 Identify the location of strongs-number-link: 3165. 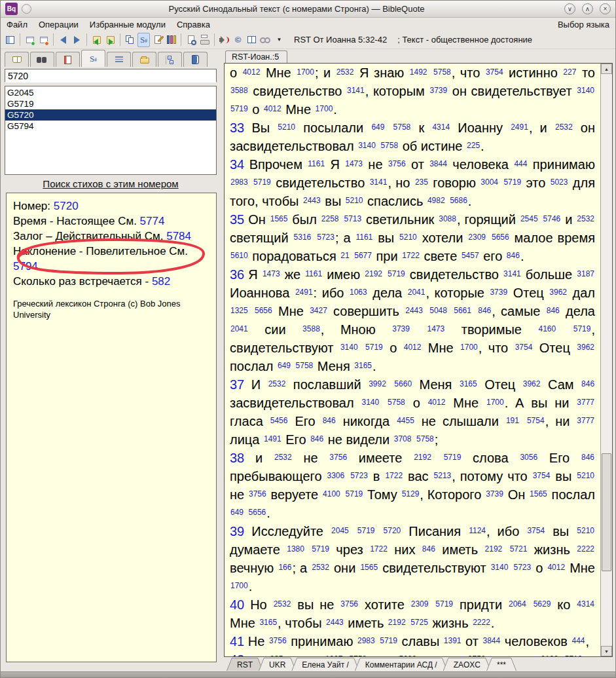
(363, 366).